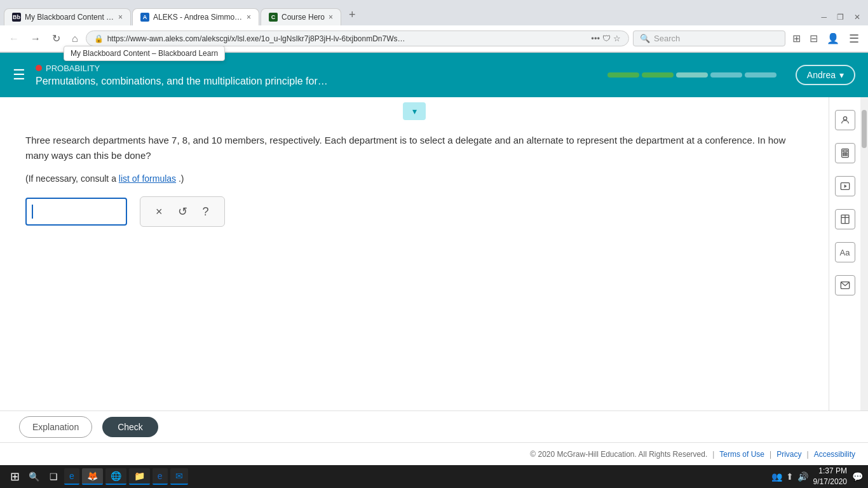 Image resolution: width=868 pixels, height=488 pixels. What do you see at coordinates (434, 477) in the screenshot?
I see `taskbar: ⊞ 🔍 ❑ e 🦊 🌐 📁 e ✉ 👥 ⬆ 🔊 1:37 PM 9/17` at bounding box center [434, 477].